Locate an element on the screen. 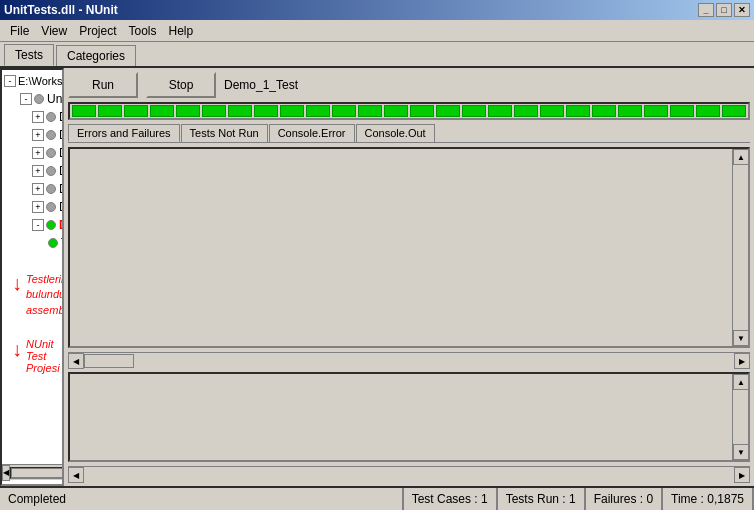  tab-errors-failures: Errors and Failures is located at coordinates (124, 133).